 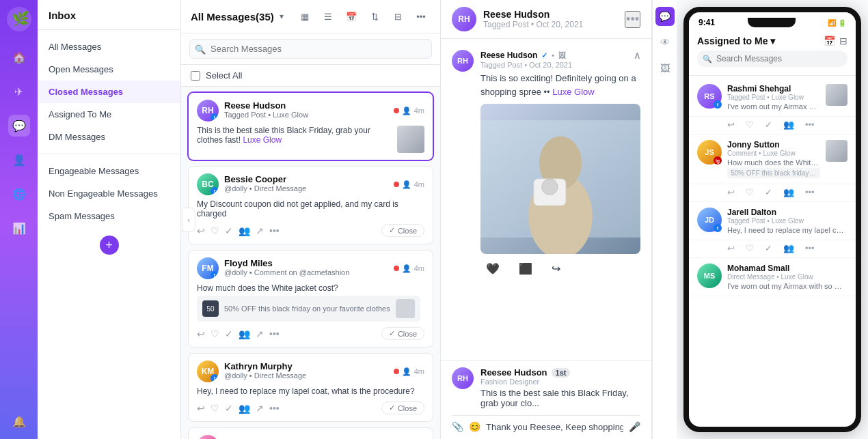 What do you see at coordinates (750, 124) in the screenshot?
I see `phone-like-icon-1: ♡` at bounding box center [750, 124].